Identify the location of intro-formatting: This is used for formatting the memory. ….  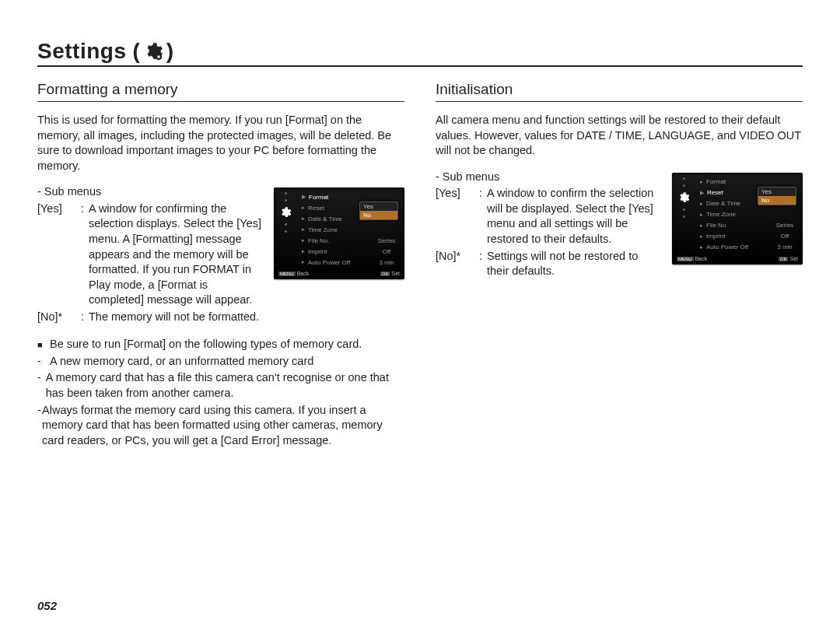
(221, 143).